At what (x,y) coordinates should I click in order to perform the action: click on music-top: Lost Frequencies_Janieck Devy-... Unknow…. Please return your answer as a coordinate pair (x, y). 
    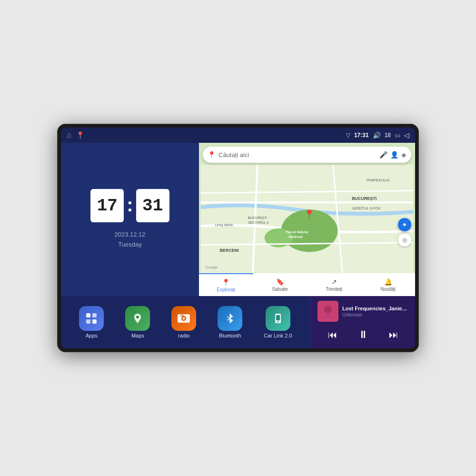
    Looking at the image, I should click on (363, 311).